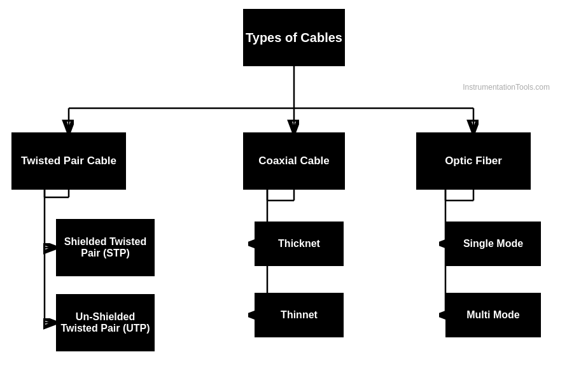  I want to click on root-box: Types of Cables, so click(294, 38).